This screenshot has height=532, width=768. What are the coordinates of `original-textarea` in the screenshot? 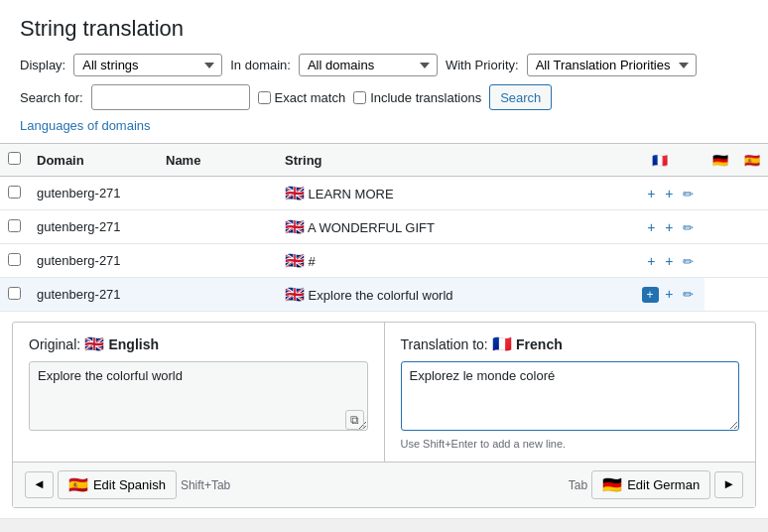 It's located at (198, 396).